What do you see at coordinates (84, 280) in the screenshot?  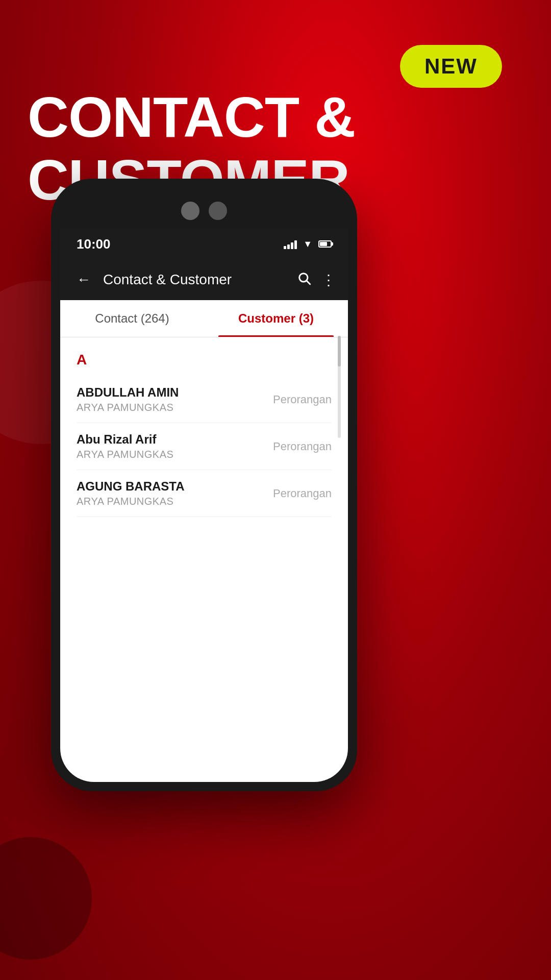 I see `back-button: ←` at bounding box center [84, 280].